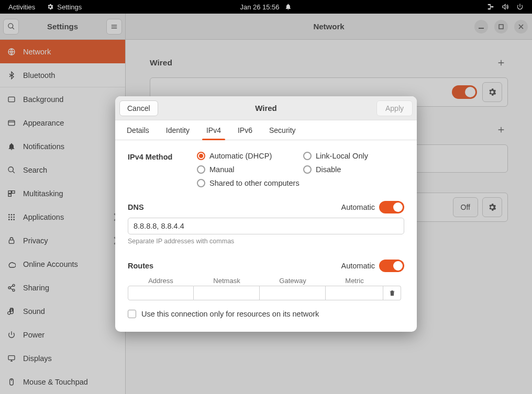 This screenshot has height=394, width=532. Describe the element at coordinates (227, 293) in the screenshot. I see `route-netmask-input` at that location.